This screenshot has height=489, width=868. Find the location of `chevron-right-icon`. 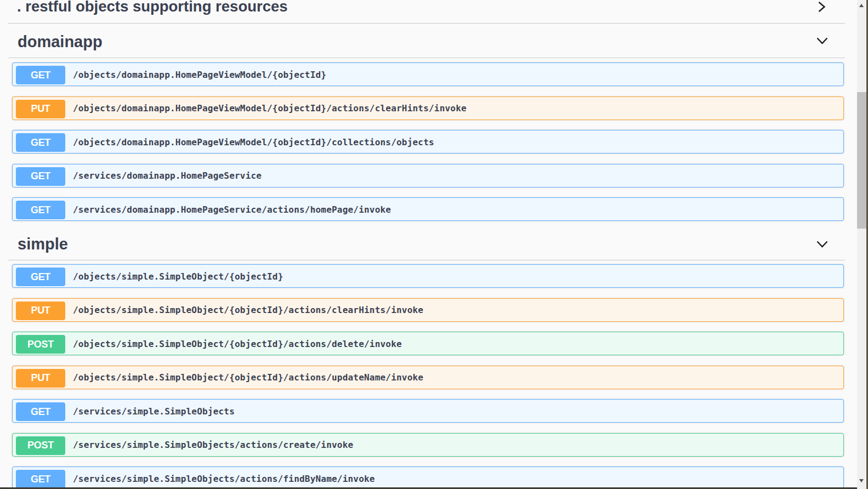

chevron-right-icon is located at coordinates (821, 7).